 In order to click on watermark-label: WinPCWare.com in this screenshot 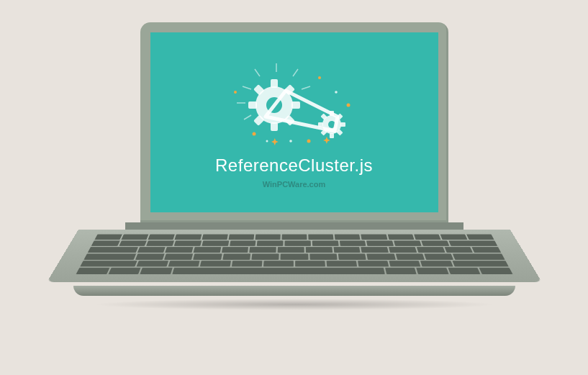, I will do `click(294, 184)`.